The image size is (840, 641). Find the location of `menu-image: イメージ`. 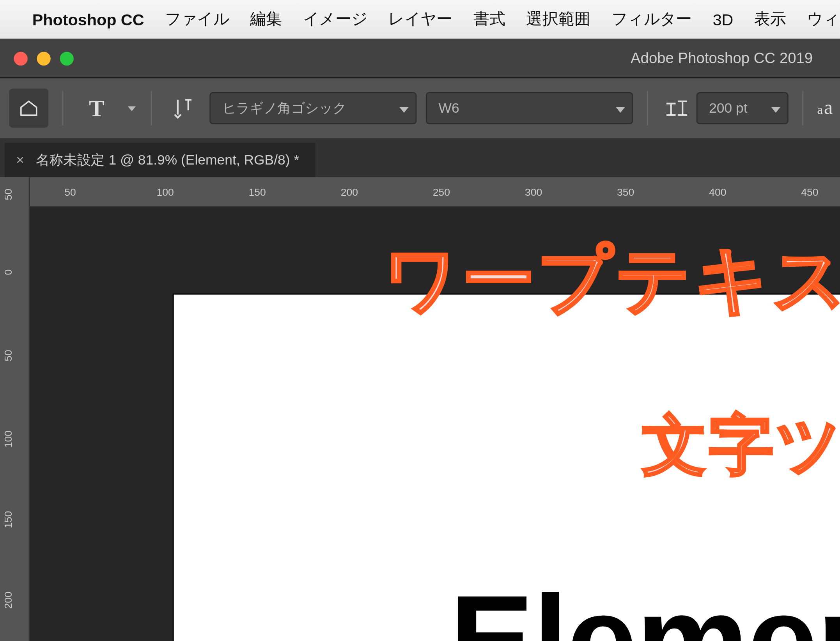

menu-image: イメージ is located at coordinates (335, 19).